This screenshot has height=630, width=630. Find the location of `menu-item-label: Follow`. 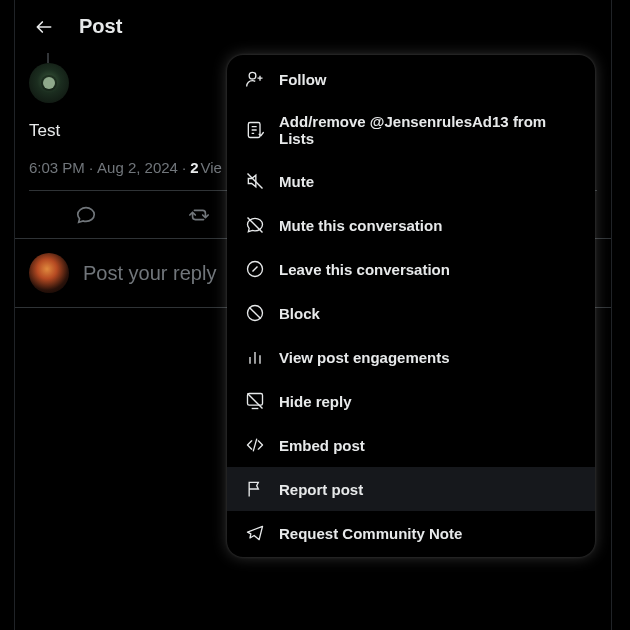

menu-item-label: Follow is located at coordinates (303, 80).